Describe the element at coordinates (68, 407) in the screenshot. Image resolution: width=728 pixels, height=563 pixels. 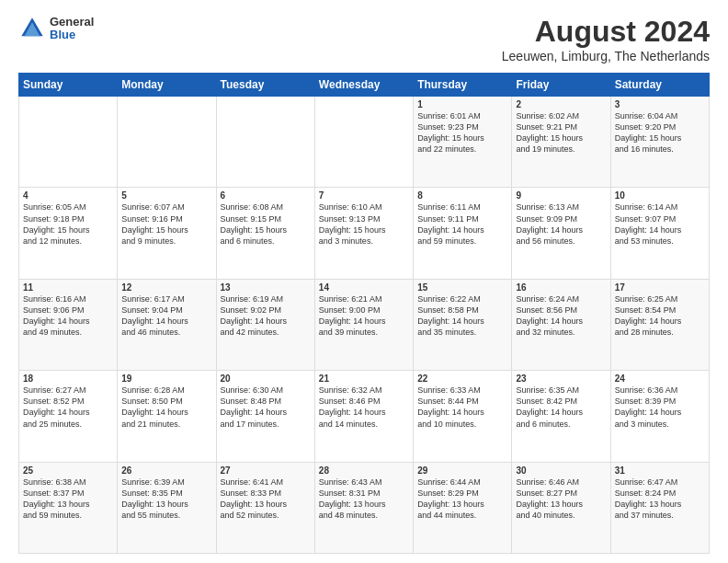
I see `day-info: Sunrise: 6:27 AM Sunset: 8:52 PM Dayligh…` at that location.